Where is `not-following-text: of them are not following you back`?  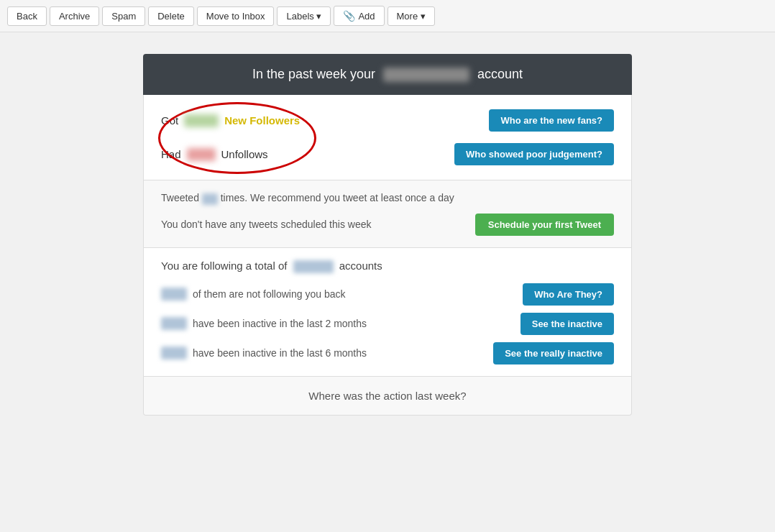 not-following-text: of them are not following you back is located at coordinates (253, 294).